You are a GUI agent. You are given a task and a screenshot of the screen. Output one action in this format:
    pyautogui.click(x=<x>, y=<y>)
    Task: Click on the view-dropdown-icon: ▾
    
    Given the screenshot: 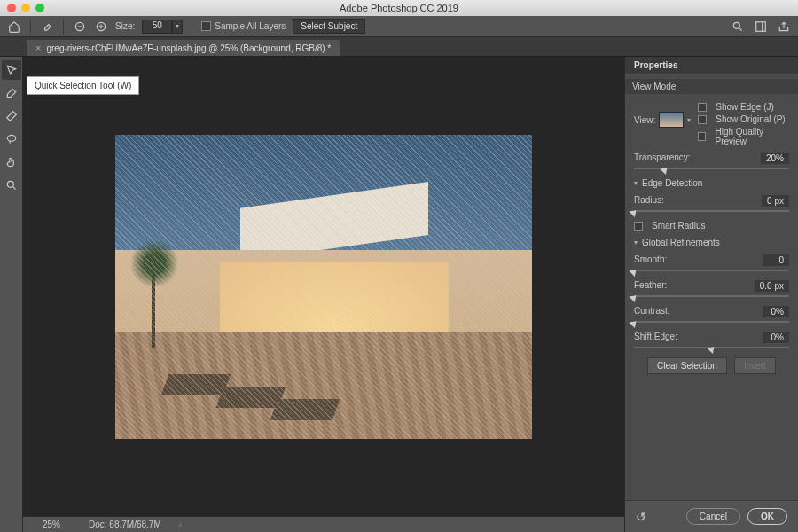 What is the action you would take?
    pyautogui.click(x=689, y=121)
    